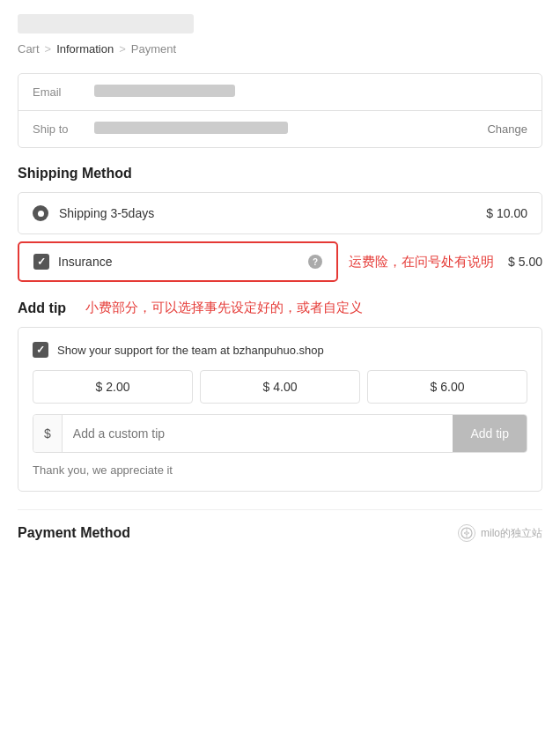  I want to click on ship-to-row: Ship to Change, so click(280, 129).